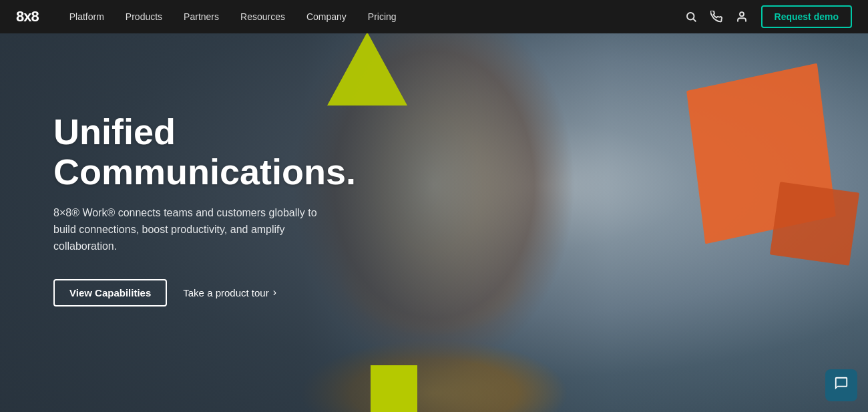  What do you see at coordinates (27, 17) in the screenshot?
I see `site-logo: 8x8` at bounding box center [27, 17].